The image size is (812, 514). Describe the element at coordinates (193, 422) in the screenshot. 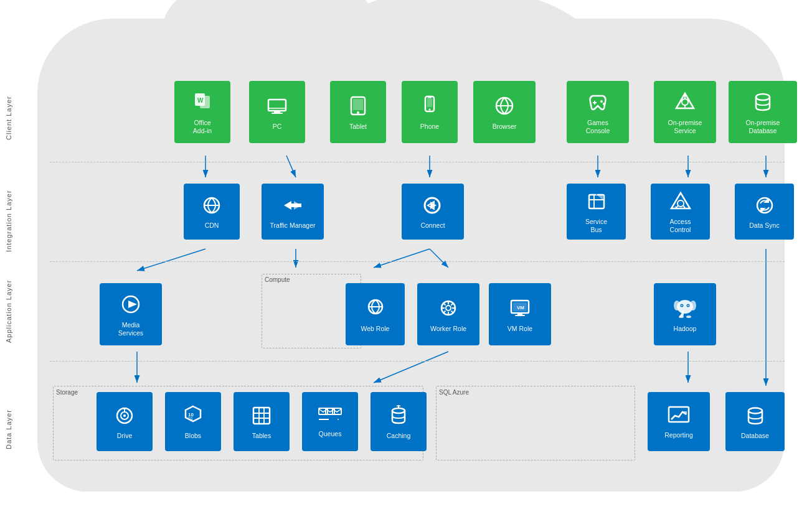

I see `tile-blobs: 10 01 Blobs` at that location.